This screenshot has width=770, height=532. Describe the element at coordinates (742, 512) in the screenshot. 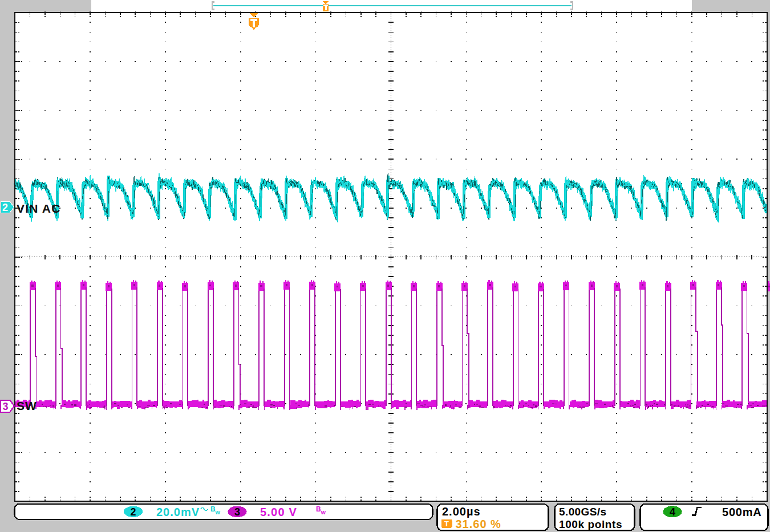

I see `svg-text: 500mA` at that location.